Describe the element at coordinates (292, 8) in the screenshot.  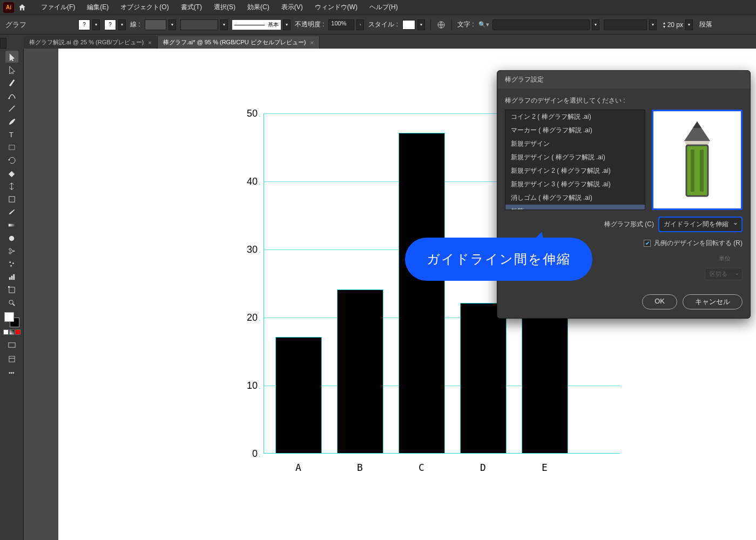
I see `menu-item: 表示(V)` at that location.